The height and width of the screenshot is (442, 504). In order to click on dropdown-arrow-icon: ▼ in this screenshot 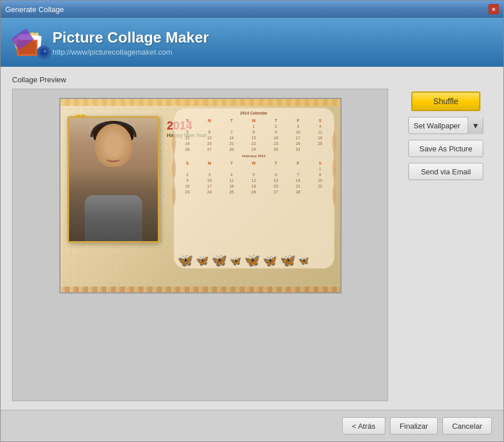, I will do `click(475, 125)`.